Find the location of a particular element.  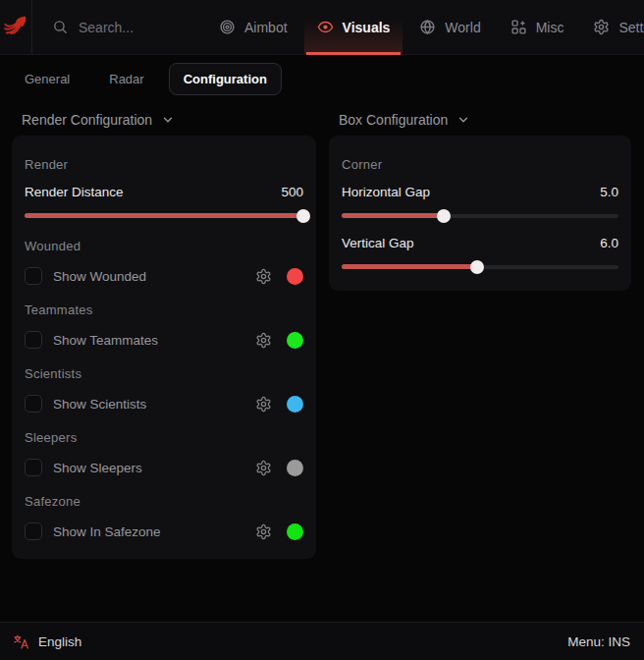

show-scientists-row: Show Scientists is located at coordinates (164, 404).